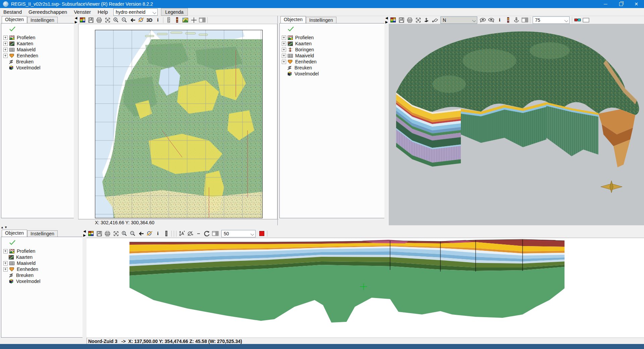 The width and height of the screenshot is (644, 349). What do you see at coordinates (238, 234) in the screenshot?
I see `profile-scale-combobox: 50` at bounding box center [238, 234].